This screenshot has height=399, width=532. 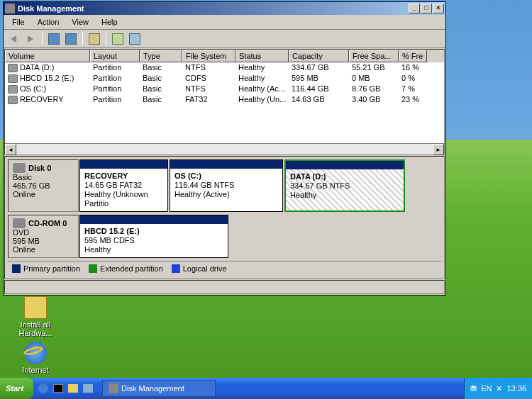 I want to click on close-button: ×, so click(x=438, y=9).